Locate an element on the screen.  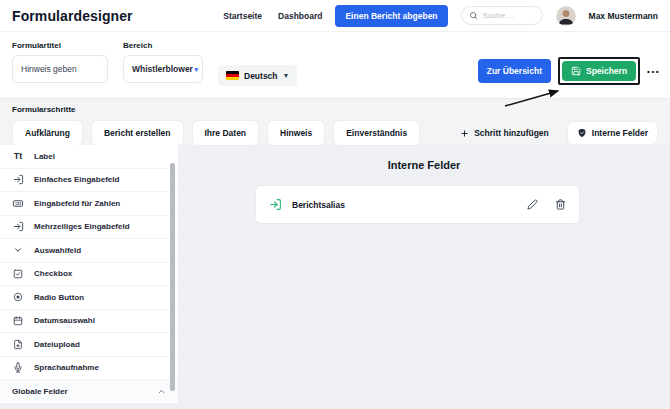
field-card-actions is located at coordinates (546, 204).